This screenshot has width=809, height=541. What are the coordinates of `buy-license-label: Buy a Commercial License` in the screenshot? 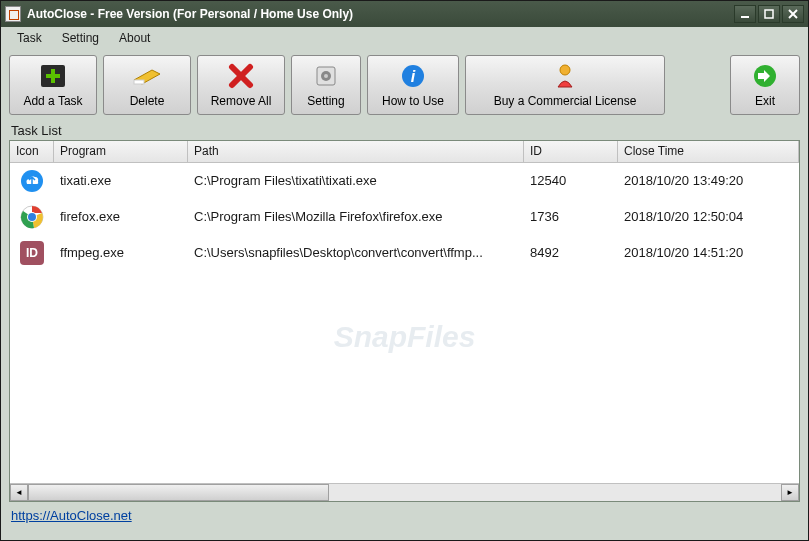 It's located at (566, 101).